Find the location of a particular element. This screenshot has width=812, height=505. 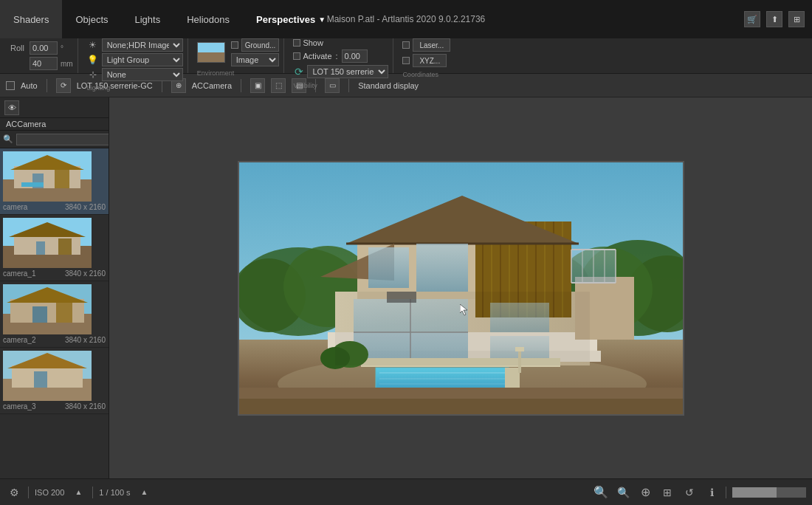

height-input is located at coordinates (44, 63).